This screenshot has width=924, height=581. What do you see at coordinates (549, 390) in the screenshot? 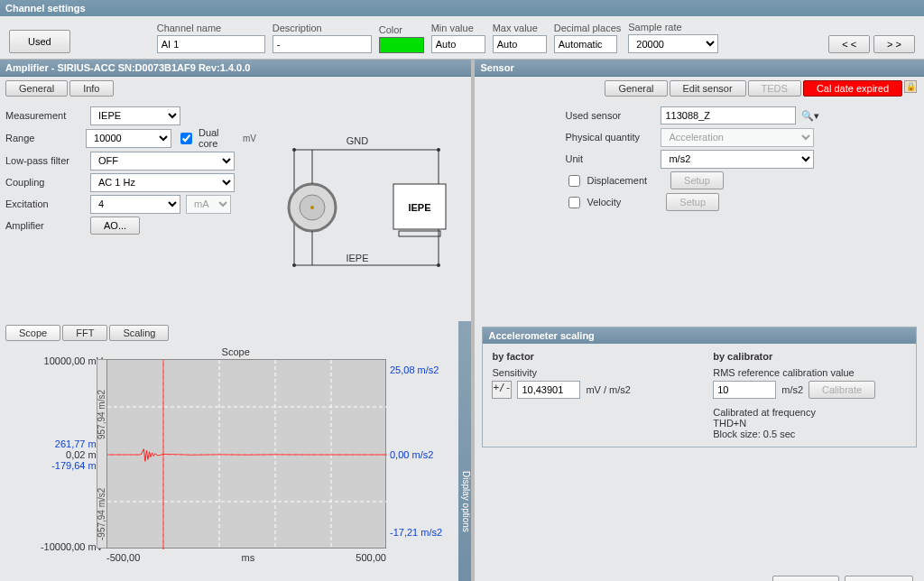
I see `sensitivity-input` at bounding box center [549, 390].